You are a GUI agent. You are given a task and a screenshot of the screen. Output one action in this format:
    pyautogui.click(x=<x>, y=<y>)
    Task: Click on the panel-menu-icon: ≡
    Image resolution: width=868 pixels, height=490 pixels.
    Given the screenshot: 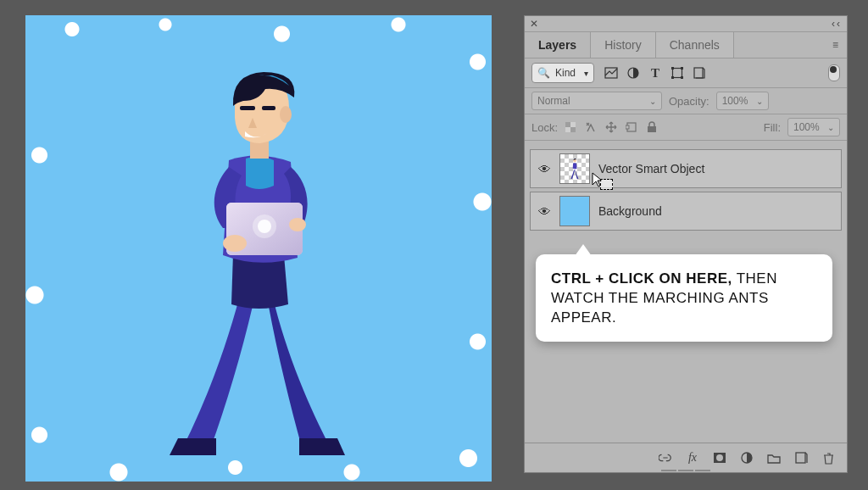 What is the action you would take?
    pyautogui.click(x=836, y=45)
    